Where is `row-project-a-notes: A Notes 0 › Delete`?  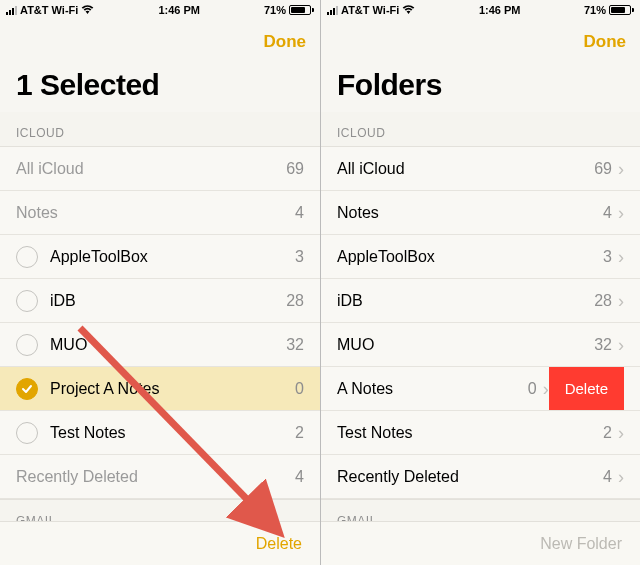
row-project-a-notes: A Notes 0 › Delete is located at coordinates (480, 389).